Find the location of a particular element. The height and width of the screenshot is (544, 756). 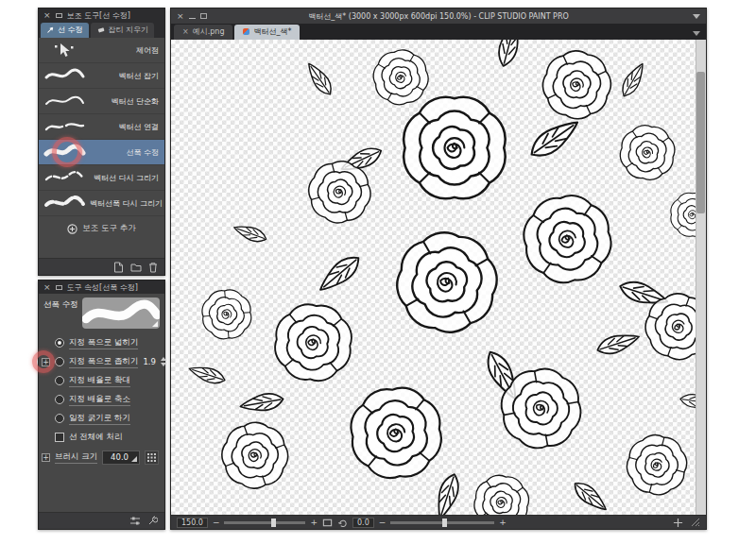

vertical-scrollbar is located at coordinates (701, 278).